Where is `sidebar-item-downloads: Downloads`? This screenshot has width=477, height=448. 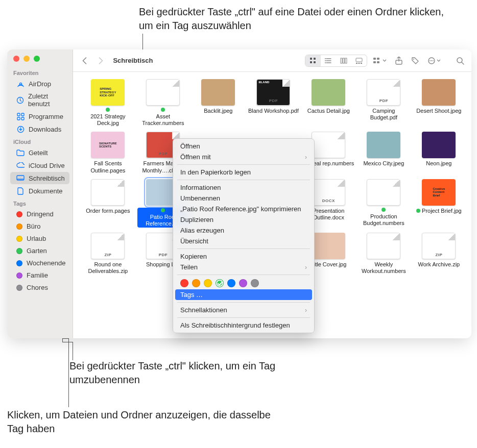 sidebar-item-downloads: Downloads is located at coordinates (40, 129).